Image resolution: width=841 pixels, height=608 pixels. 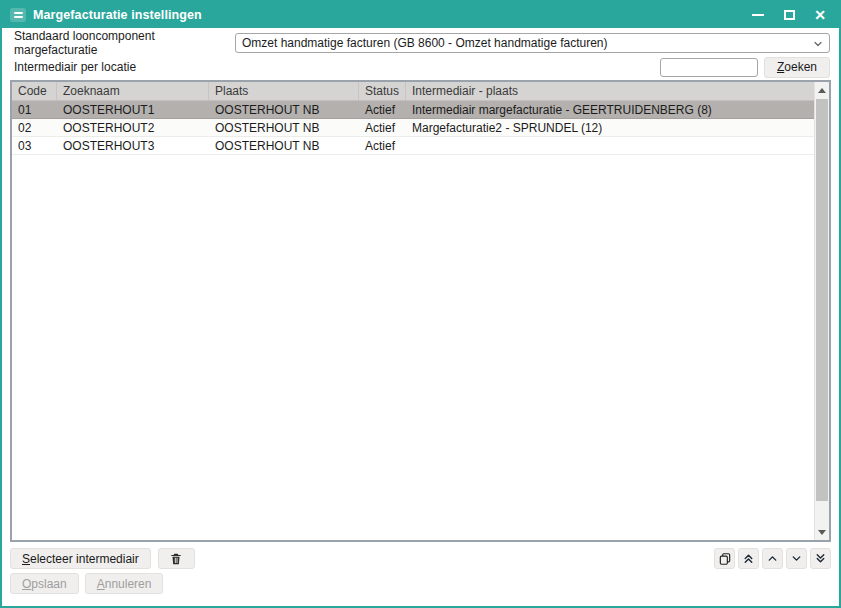 I want to click on intermediair-locatie-label: Intermediair per locatie, so click(x=337, y=67).